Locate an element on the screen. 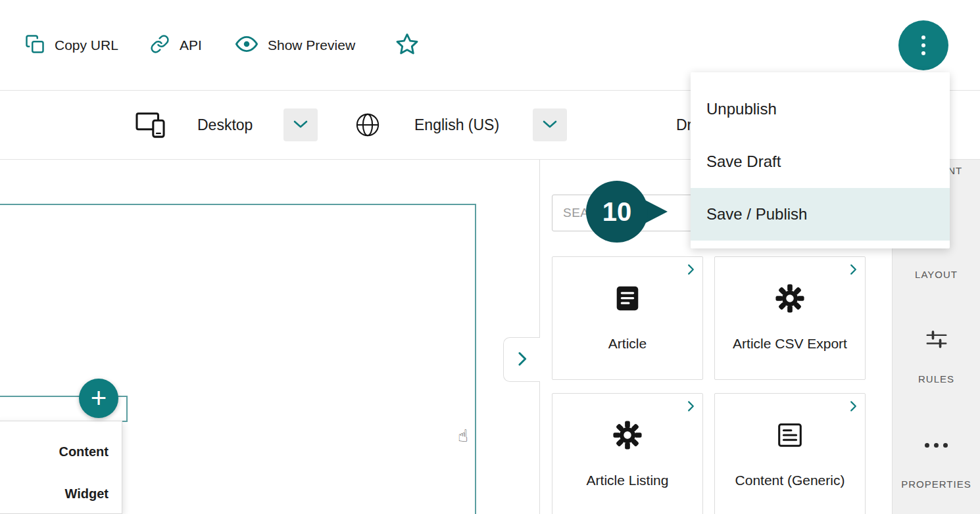 Image resolution: width=980 pixels, height=514 pixels. ellipsis-icon is located at coordinates (937, 445).